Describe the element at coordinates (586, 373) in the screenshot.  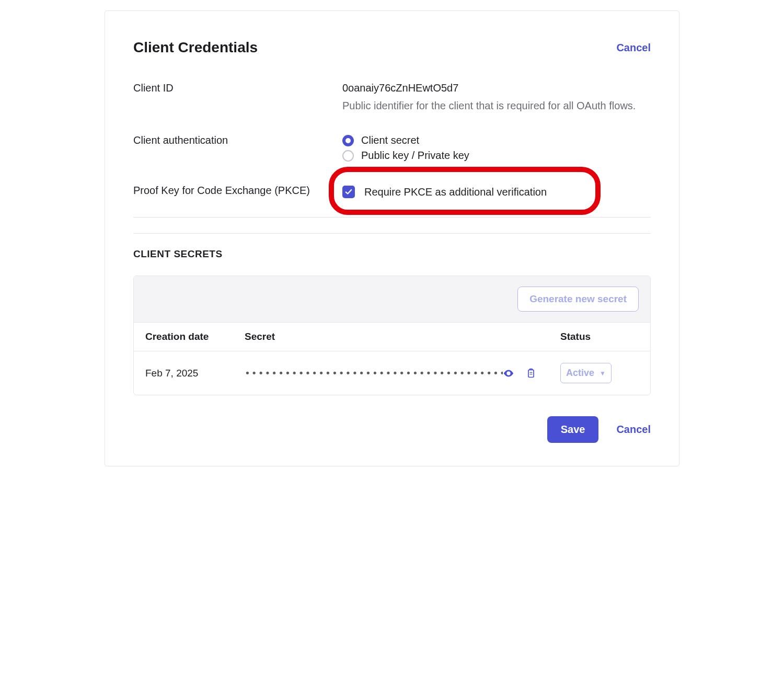
I see `status-dropdown: Active ▼` at that location.